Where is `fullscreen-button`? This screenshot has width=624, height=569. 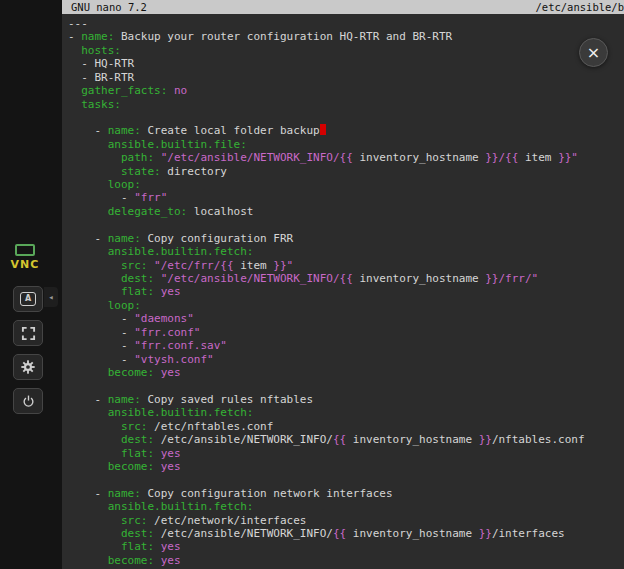
fullscreen-button is located at coordinates (28, 333).